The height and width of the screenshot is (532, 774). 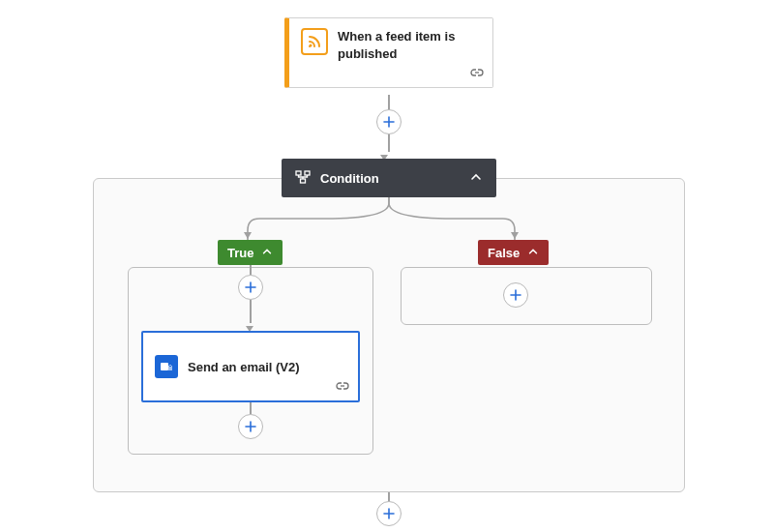 I want to click on trigger-title: When a feed item is published, so click(x=409, y=44).